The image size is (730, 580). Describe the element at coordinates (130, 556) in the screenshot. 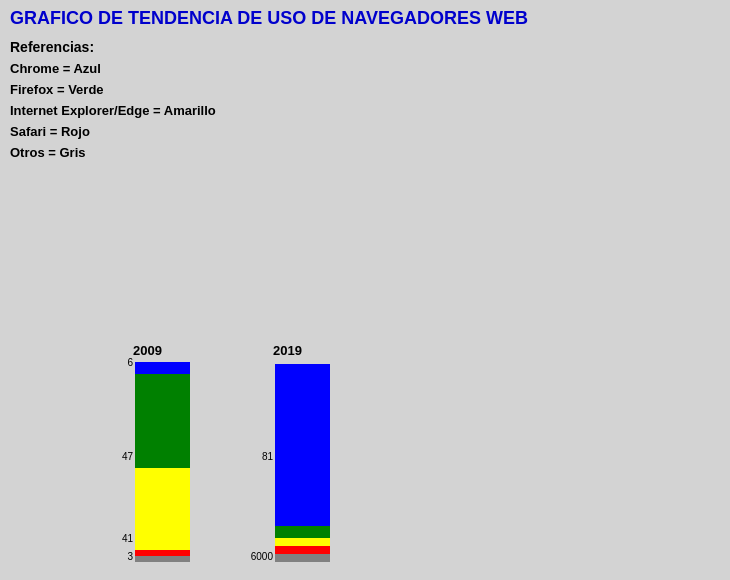

I see `y-label: 3` at that location.